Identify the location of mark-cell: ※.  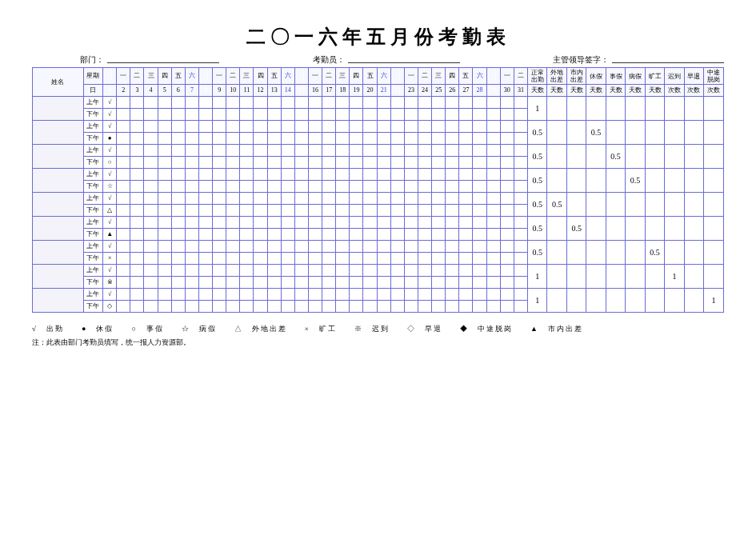
(110, 283).